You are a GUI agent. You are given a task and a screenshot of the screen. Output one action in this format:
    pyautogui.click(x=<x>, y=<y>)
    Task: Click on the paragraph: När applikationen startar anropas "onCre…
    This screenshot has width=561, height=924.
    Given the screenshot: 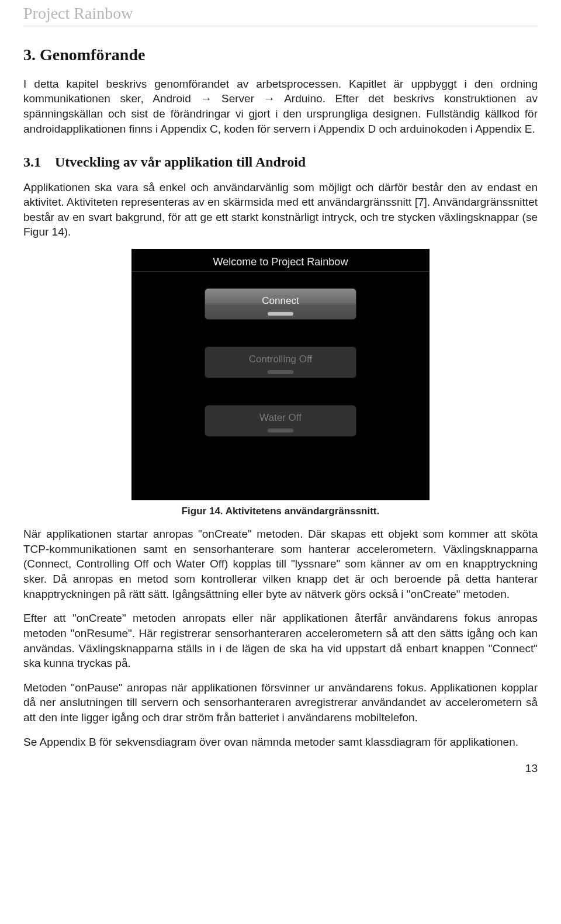 What is the action you would take?
    pyautogui.click(x=280, y=564)
    